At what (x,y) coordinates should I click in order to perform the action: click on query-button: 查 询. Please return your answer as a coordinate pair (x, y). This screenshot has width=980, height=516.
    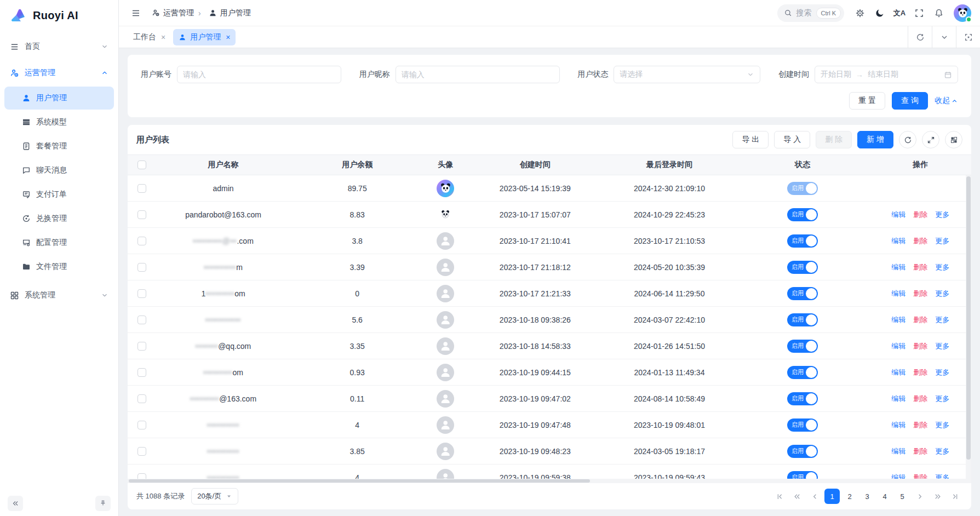
    Looking at the image, I should click on (910, 101).